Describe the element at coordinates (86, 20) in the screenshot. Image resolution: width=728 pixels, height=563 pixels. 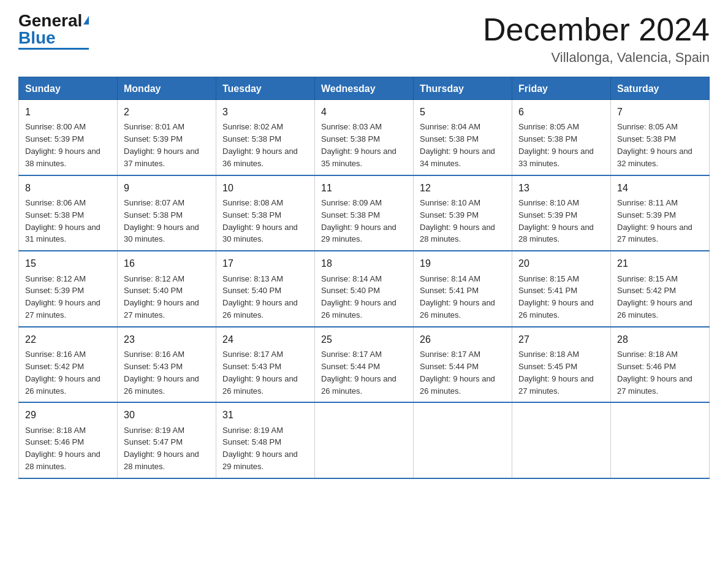
I see `logo-triangle-icon` at that location.